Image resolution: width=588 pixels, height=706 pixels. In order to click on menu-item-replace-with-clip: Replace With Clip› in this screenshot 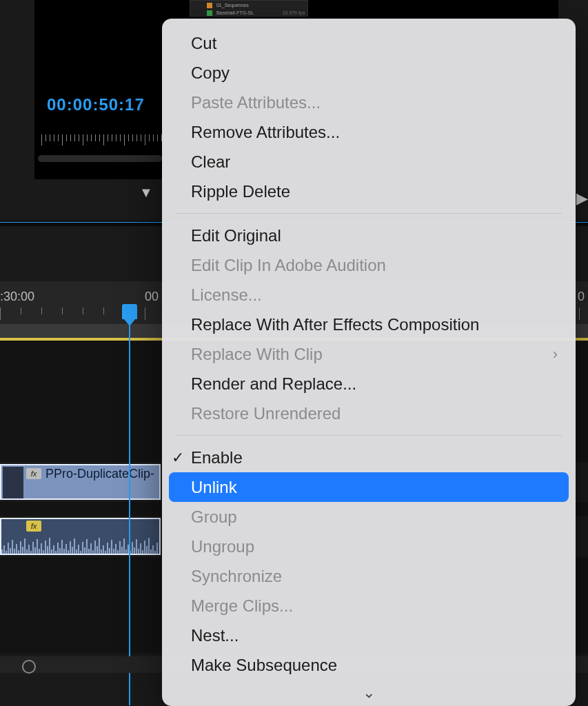, I will do `click(369, 354)`.